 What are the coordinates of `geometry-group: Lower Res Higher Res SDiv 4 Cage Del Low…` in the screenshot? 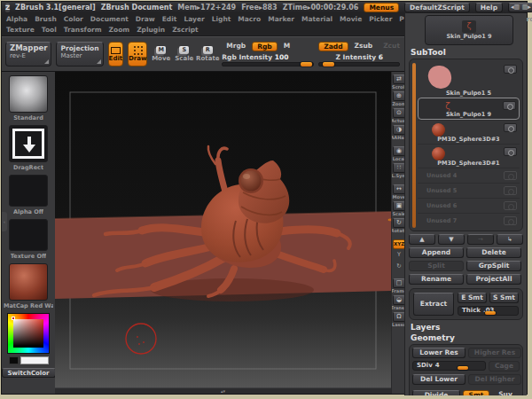 It's located at (466, 370).